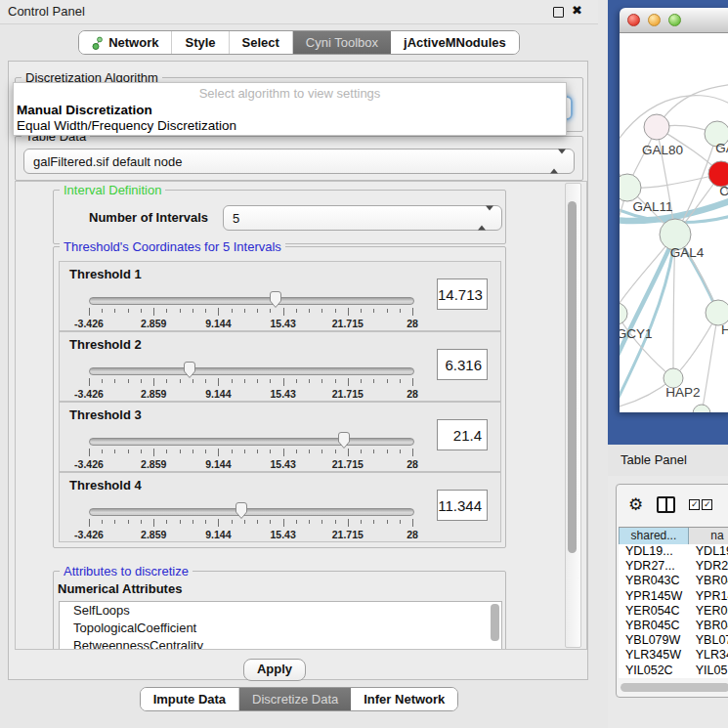 This screenshot has height=728, width=728. Describe the element at coordinates (199, 43) in the screenshot. I see `tab-label: Style` at that location.